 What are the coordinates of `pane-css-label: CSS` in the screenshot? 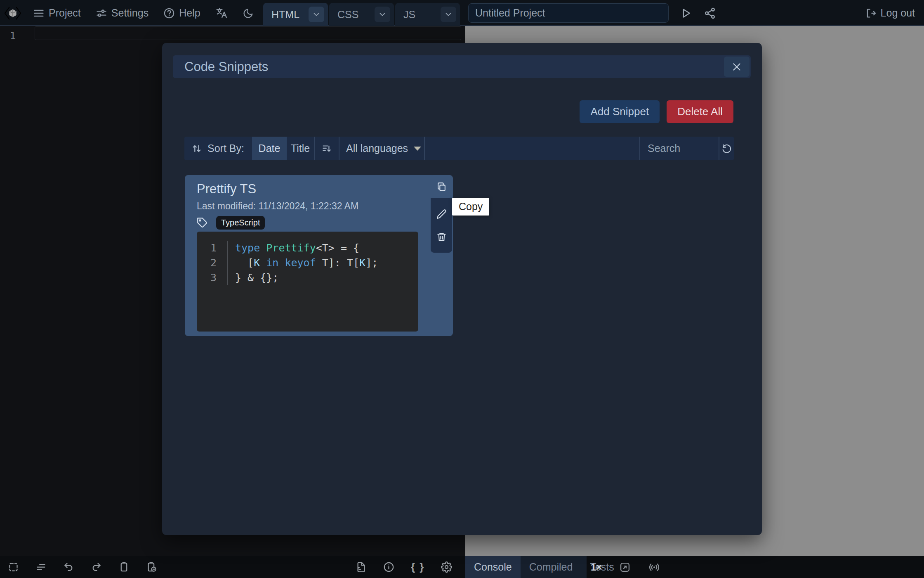 It's located at (348, 15).